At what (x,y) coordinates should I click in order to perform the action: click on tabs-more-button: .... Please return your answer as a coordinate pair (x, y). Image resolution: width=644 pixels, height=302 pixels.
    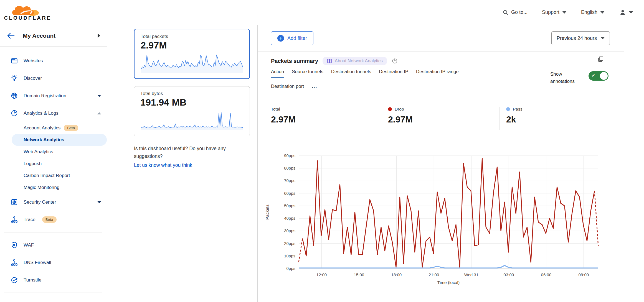
    Looking at the image, I should click on (315, 88).